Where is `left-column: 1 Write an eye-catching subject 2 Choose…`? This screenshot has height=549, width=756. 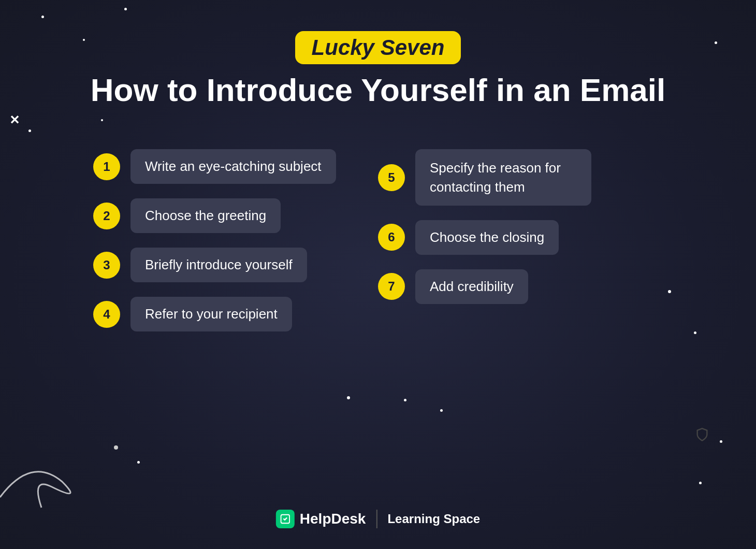 left-column: 1 Write an eye-catching subject 2 Choose… is located at coordinates (236, 238).